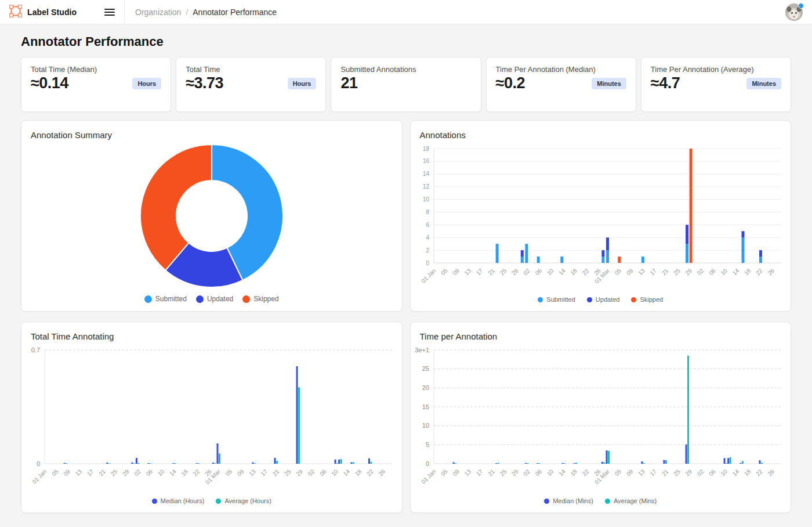  I want to click on topbar-left: Label Studio, so click(63, 12).